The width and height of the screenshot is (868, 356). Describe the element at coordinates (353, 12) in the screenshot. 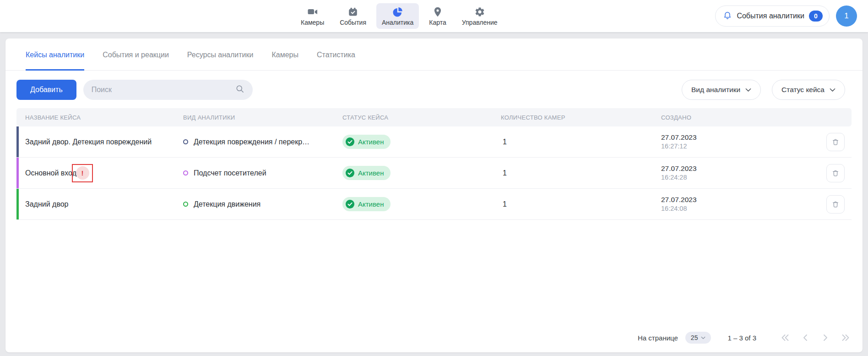

I see `events-icon` at that location.